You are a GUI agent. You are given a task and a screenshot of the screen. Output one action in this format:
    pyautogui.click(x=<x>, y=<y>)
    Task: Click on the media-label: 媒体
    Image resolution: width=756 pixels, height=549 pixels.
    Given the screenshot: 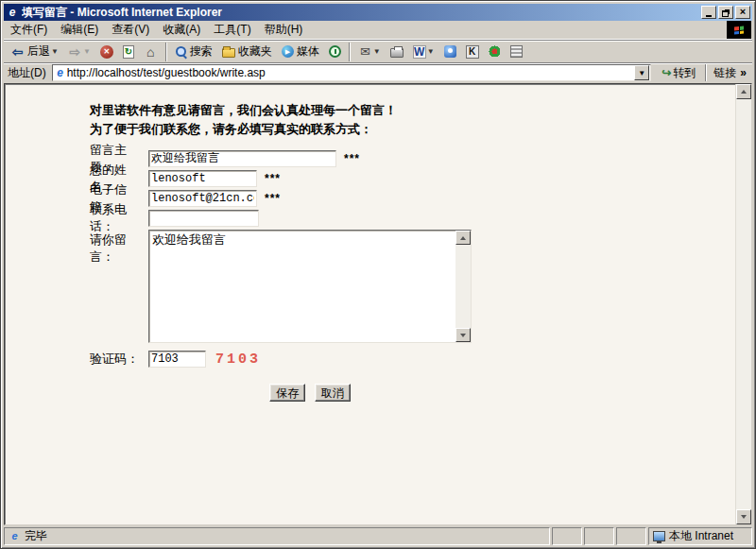 What is the action you would take?
    pyautogui.click(x=308, y=51)
    